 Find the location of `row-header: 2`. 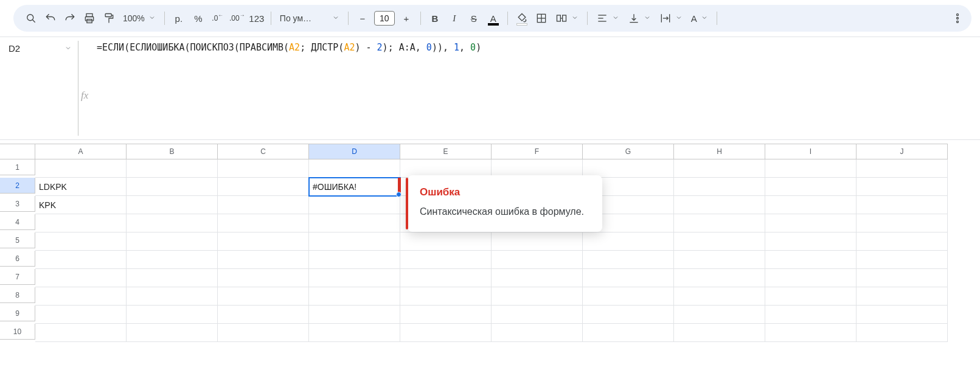

row-header: 2 is located at coordinates (18, 186).